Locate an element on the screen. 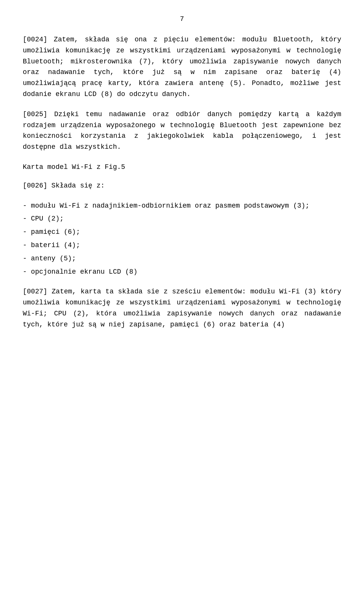  list-item-2: - pamięci (6); is located at coordinates (182, 232).